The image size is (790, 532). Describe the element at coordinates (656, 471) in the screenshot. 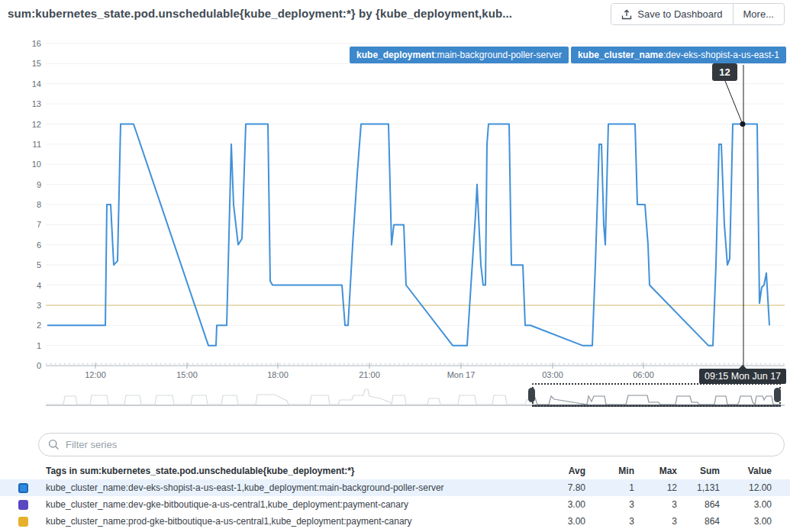

I see `max-column-header: Max` at that location.